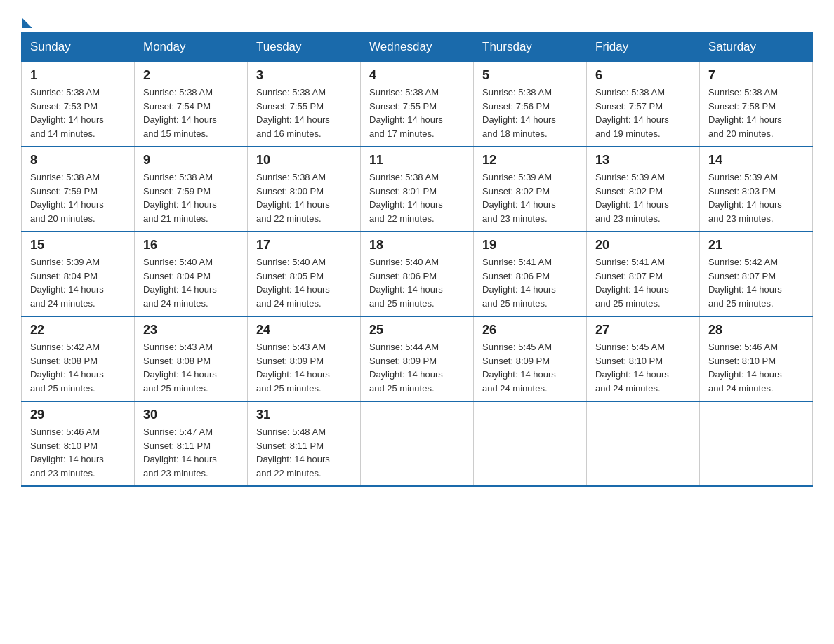 Image resolution: width=834 pixels, height=644 pixels. What do you see at coordinates (27, 23) in the screenshot?
I see `logo-arrow-icon` at bounding box center [27, 23].